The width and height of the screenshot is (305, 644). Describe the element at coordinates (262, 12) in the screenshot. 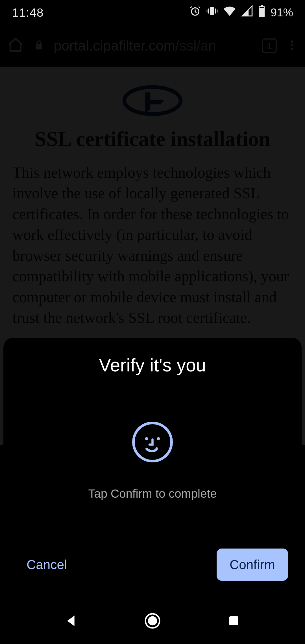

I see `battery-icon` at that location.